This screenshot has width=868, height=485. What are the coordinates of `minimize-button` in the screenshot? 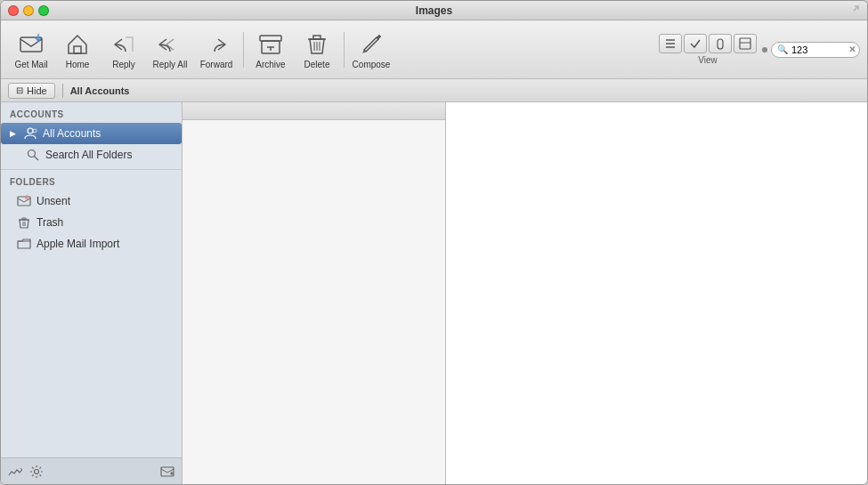 It's located at (28, 11).